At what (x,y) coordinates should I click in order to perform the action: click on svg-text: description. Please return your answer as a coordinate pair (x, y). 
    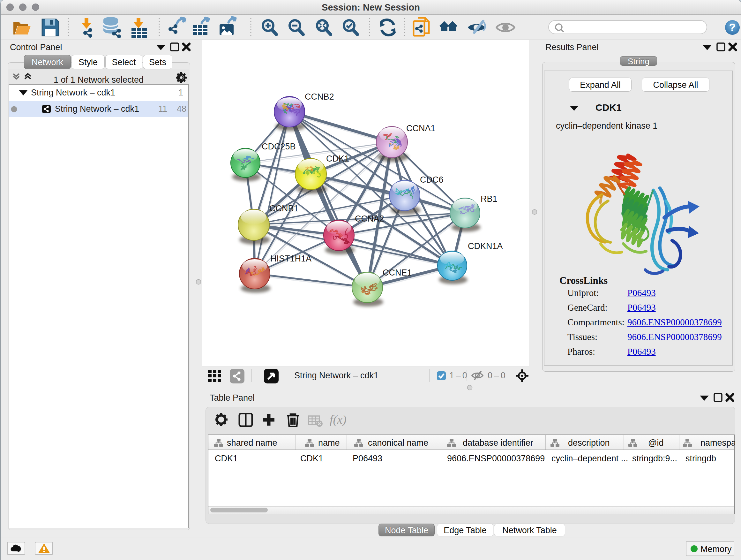
    Looking at the image, I should click on (589, 443).